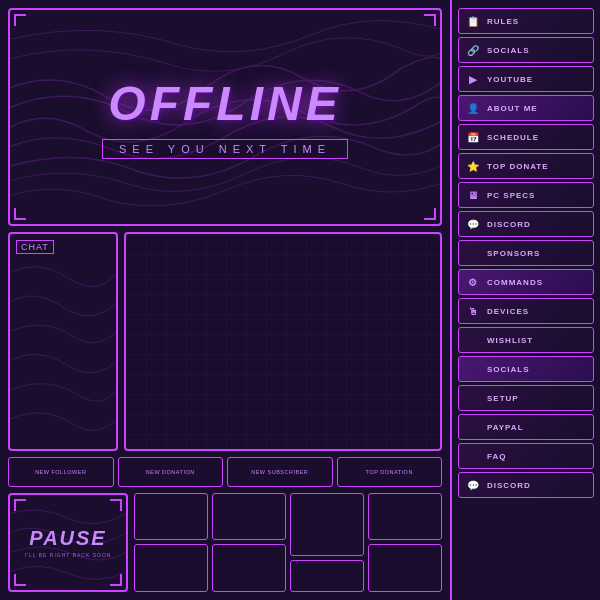 The height and width of the screenshot is (600, 600). I want to click on alert-label-follower: NEW FOLLOWER, so click(60, 472).